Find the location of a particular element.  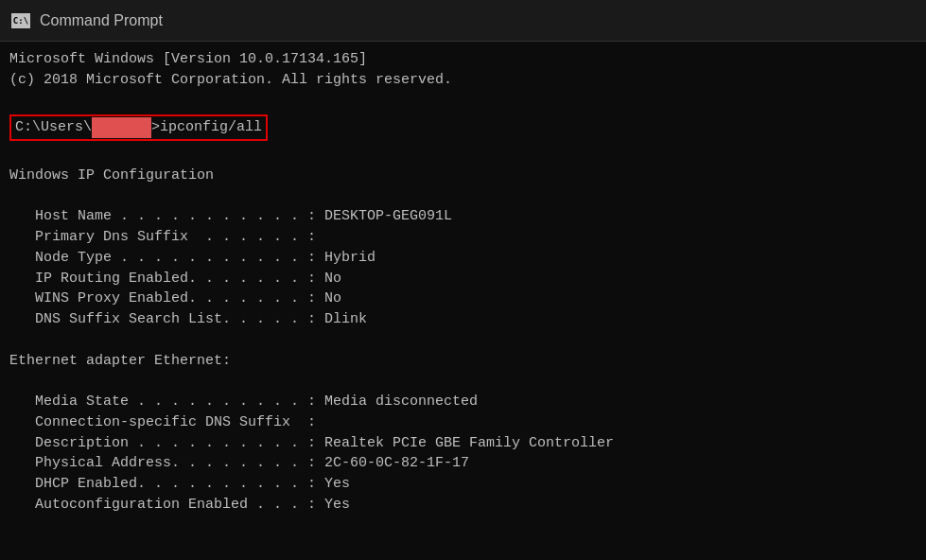

command-line-container: C:\Users\ >ipconfig/all is located at coordinates (463, 128).